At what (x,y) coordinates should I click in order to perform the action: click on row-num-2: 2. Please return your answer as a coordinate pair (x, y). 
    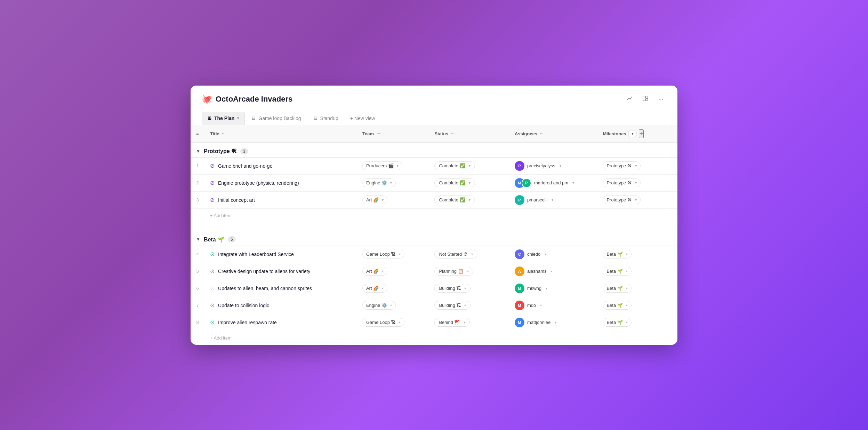
    Looking at the image, I should click on (198, 183).